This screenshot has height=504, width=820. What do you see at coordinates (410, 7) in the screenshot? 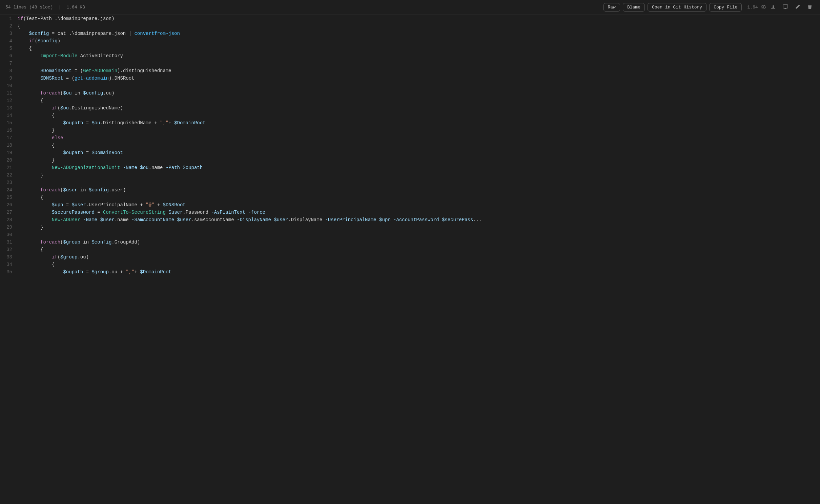
I see `toolbar: 54 lines (48 sloc) | 1.64 KB Raw Blame O…` at bounding box center [410, 7].